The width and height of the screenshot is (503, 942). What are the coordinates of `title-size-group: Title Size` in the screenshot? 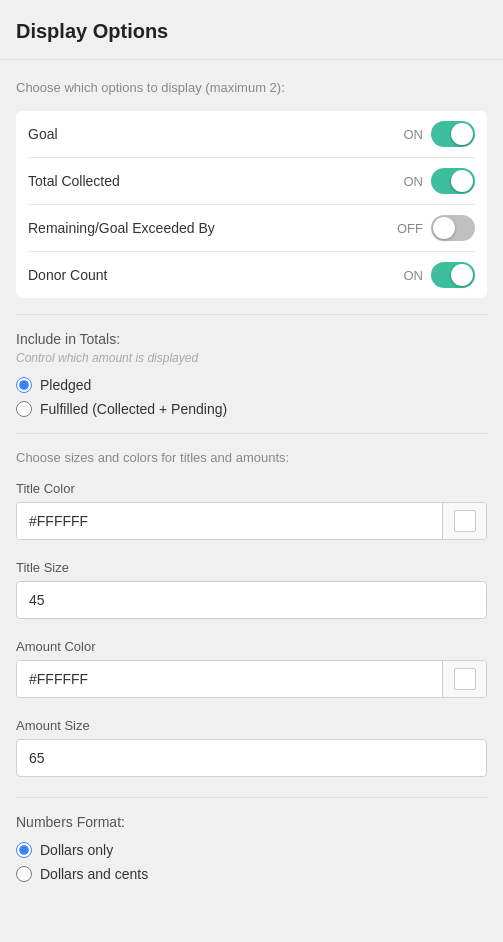 It's located at (252, 590).